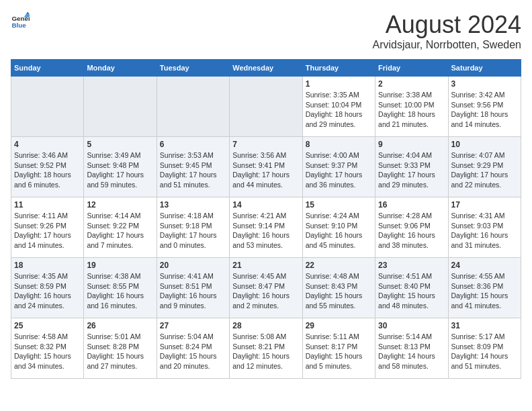 The image size is (532, 411). Describe the element at coordinates (411, 144) in the screenshot. I see `day-number: 9` at that location.